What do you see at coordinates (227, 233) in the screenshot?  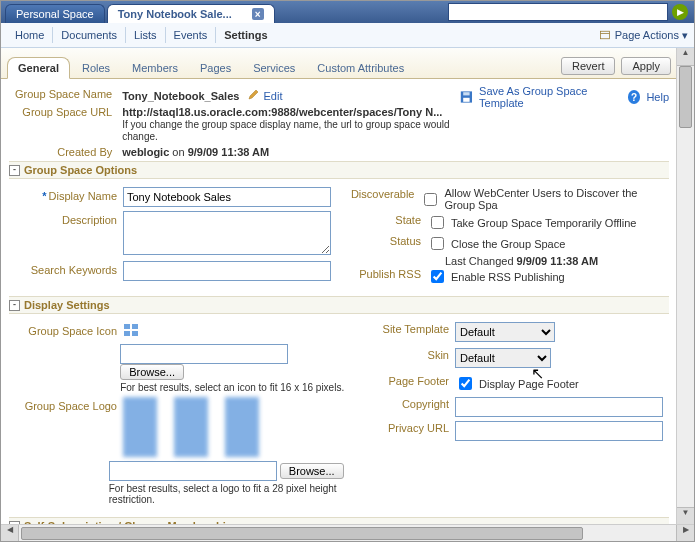 I see `description-input` at bounding box center [227, 233].